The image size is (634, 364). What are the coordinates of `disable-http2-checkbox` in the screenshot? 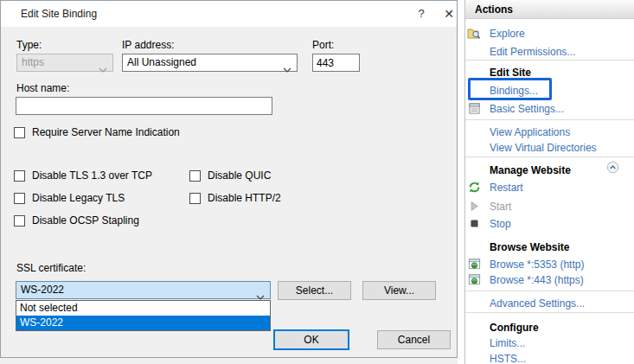 It's located at (195, 199).